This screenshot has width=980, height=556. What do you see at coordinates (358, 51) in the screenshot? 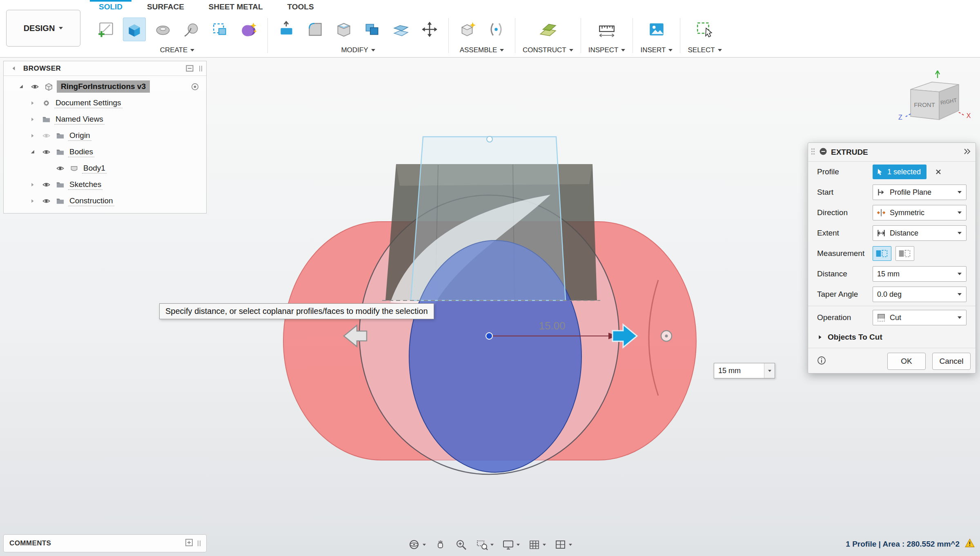
I see `modify-menu: MODIFY` at bounding box center [358, 51].